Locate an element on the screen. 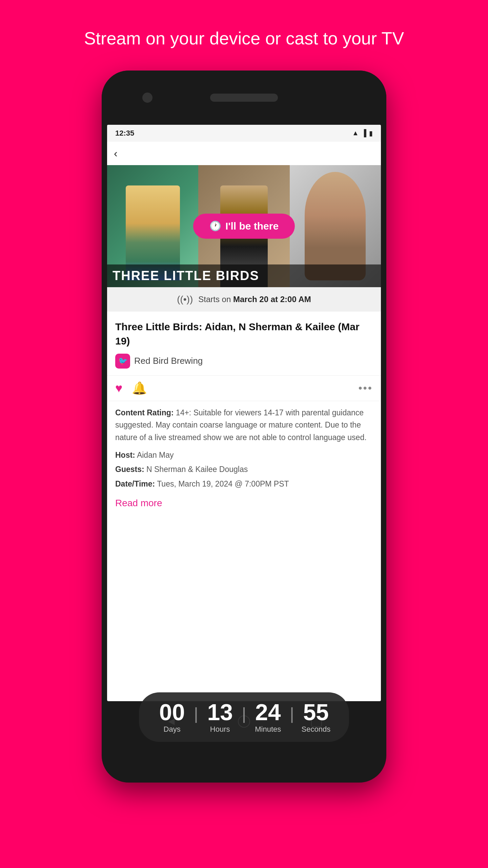 This screenshot has width=488, height=868. hours-label: Hours is located at coordinates (220, 729).